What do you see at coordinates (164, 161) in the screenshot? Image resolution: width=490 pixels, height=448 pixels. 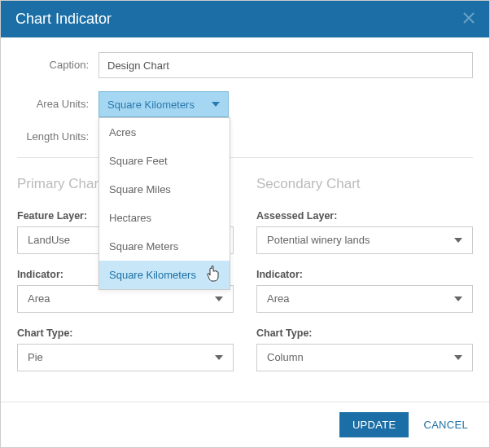 I see `dropdown-option-square-feet: Square Feet` at bounding box center [164, 161].